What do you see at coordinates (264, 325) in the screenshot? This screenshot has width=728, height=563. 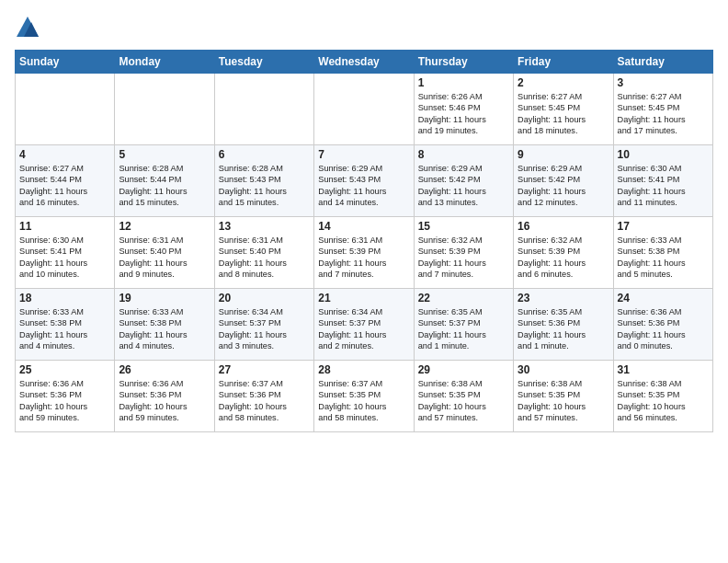 I see `calendar-cell: 20Sunrise: 6:34 AM Sunset: 5:37 PM Dayli…` at bounding box center [264, 325].